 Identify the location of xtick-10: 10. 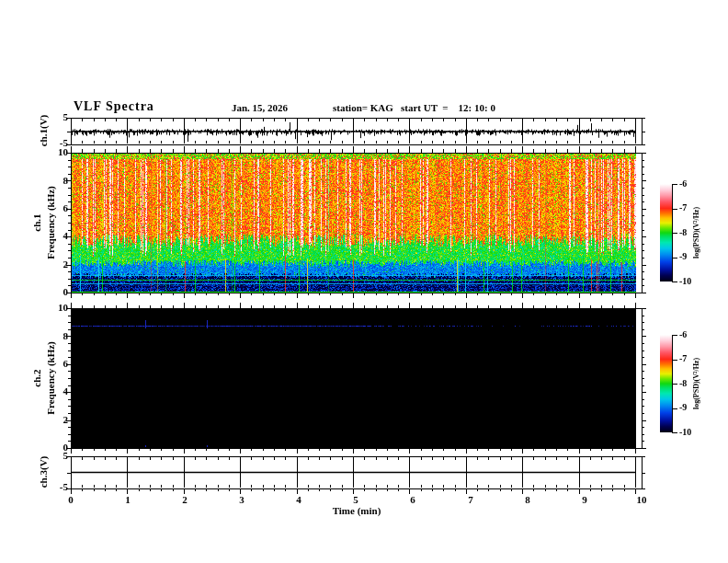
(642, 500).